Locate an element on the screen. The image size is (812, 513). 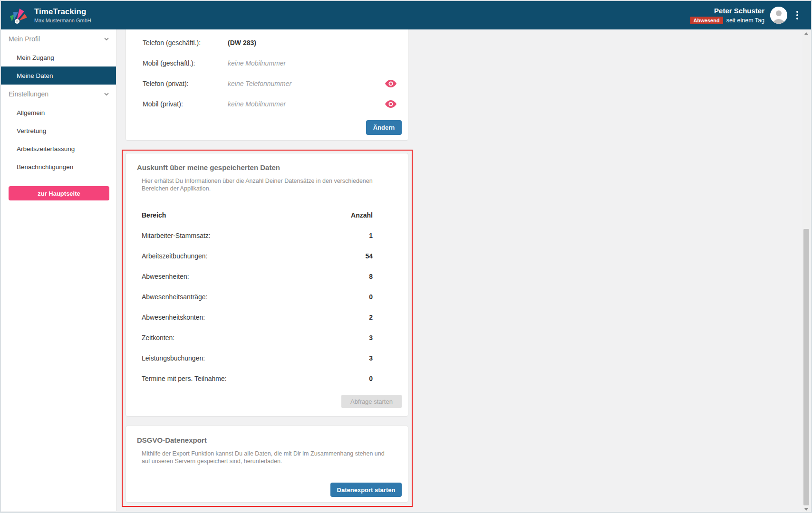
overflow-menu-icon is located at coordinates (797, 15).